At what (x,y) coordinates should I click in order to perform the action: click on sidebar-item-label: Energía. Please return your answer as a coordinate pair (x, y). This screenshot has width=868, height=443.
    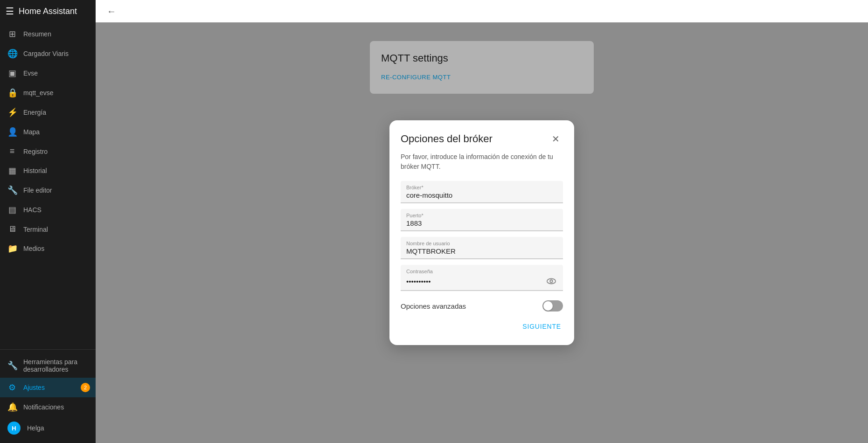
    Looking at the image, I should click on (35, 112).